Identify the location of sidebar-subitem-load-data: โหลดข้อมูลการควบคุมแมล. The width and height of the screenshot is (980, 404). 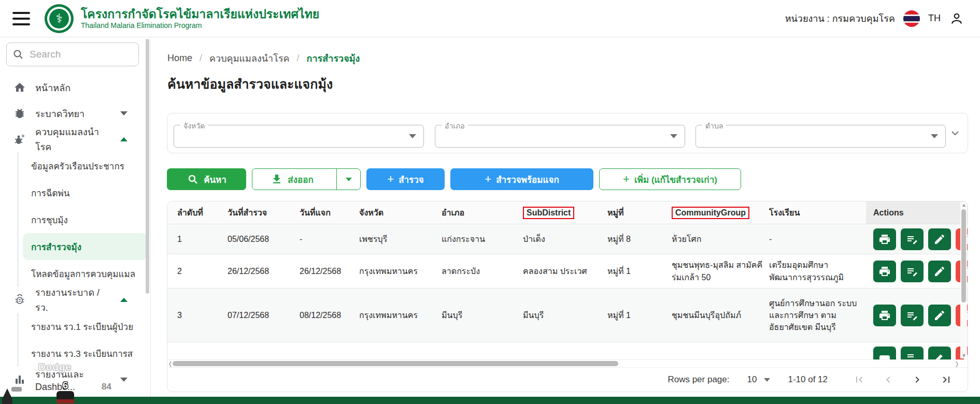
(84, 273).